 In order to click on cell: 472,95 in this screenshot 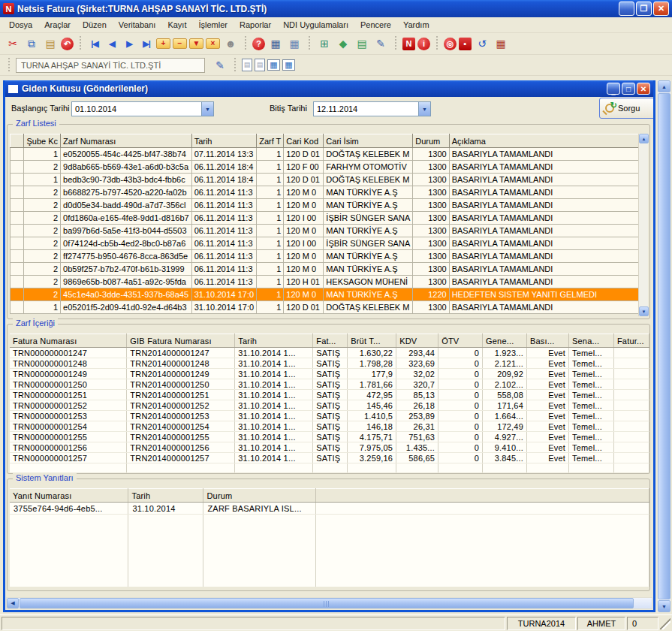, I will do `click(372, 395)`.